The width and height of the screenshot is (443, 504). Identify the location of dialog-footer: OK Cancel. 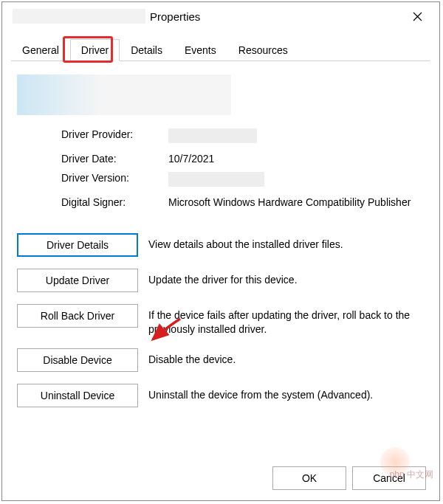
(349, 478).